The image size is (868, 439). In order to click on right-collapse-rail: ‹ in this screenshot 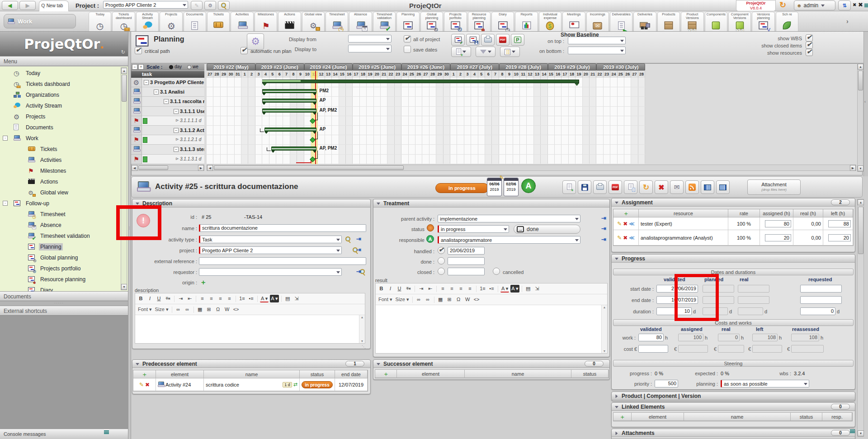, I will do `click(866, 104)`.